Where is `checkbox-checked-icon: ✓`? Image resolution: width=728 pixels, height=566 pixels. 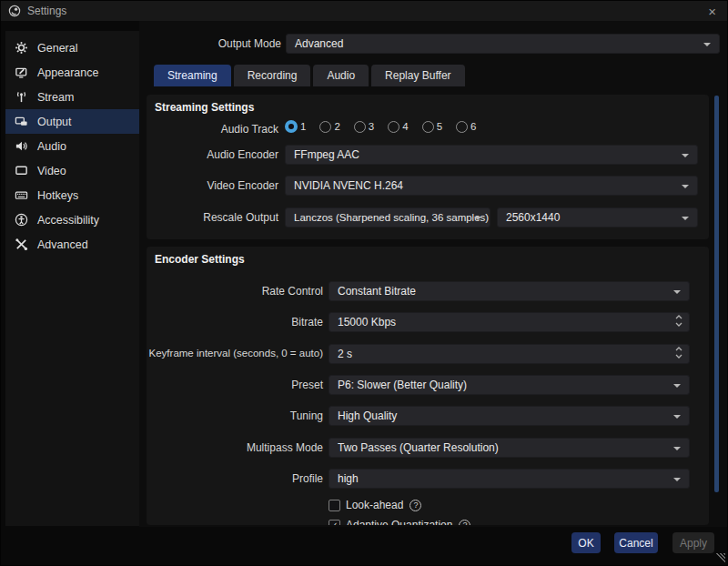
checkbox-checked-icon: ✓ is located at coordinates (335, 522).